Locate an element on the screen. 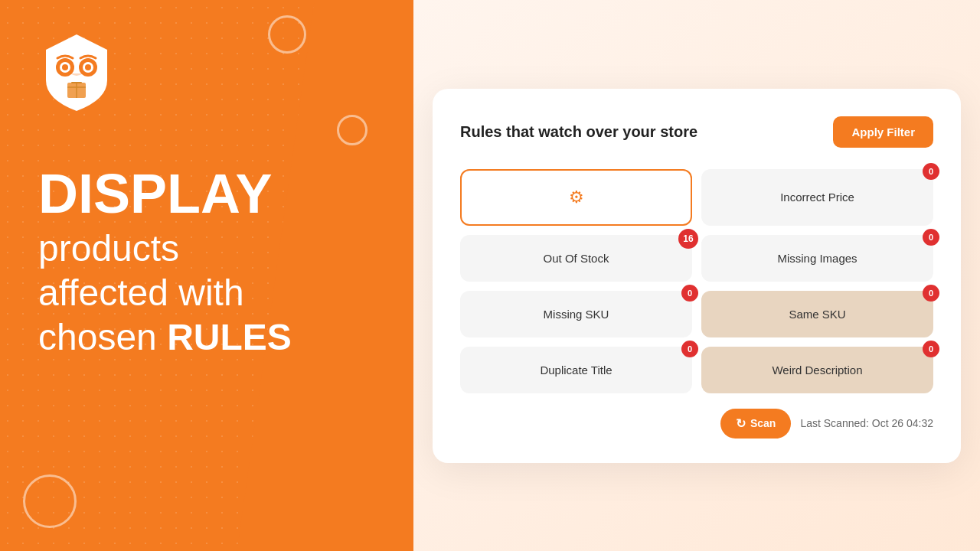 The width and height of the screenshot is (980, 551). rule-incorrect-price-button: Incorrect Price 0 is located at coordinates (818, 197).